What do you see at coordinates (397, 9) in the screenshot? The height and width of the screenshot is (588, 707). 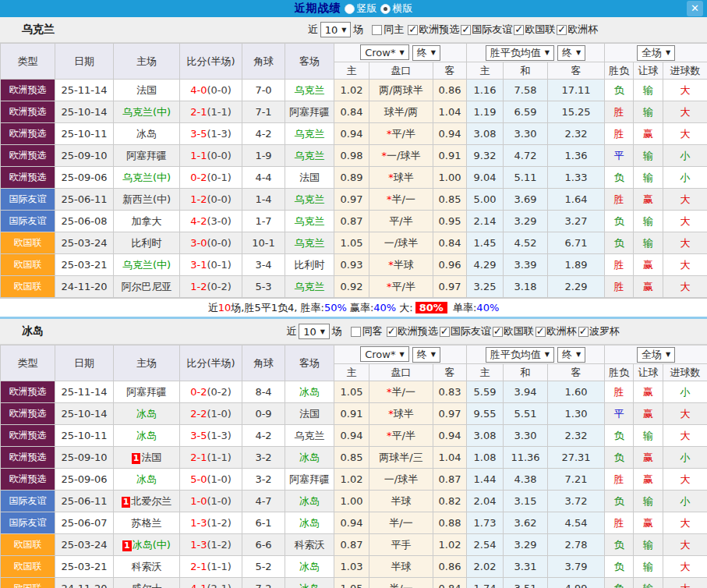 I see `layout-radio-horizontal: 横版` at bounding box center [397, 9].